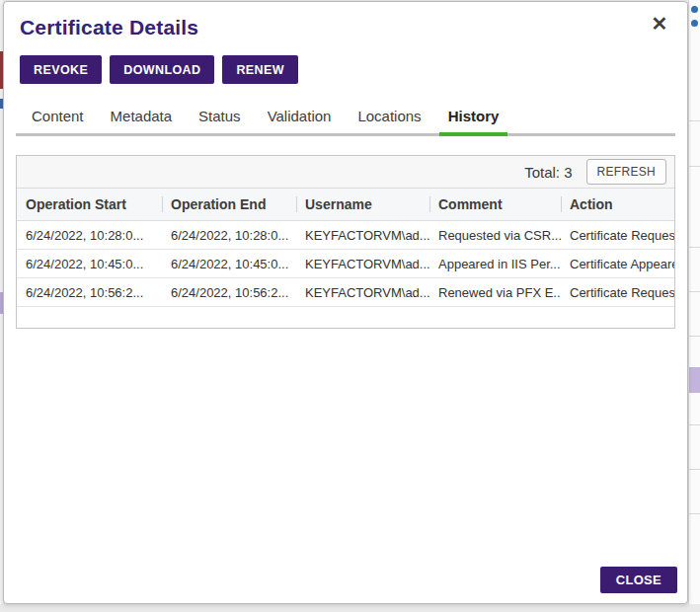  Describe the element at coordinates (496, 292) in the screenshot. I see `cell-comment: Renewed via PFX E...` at that location.